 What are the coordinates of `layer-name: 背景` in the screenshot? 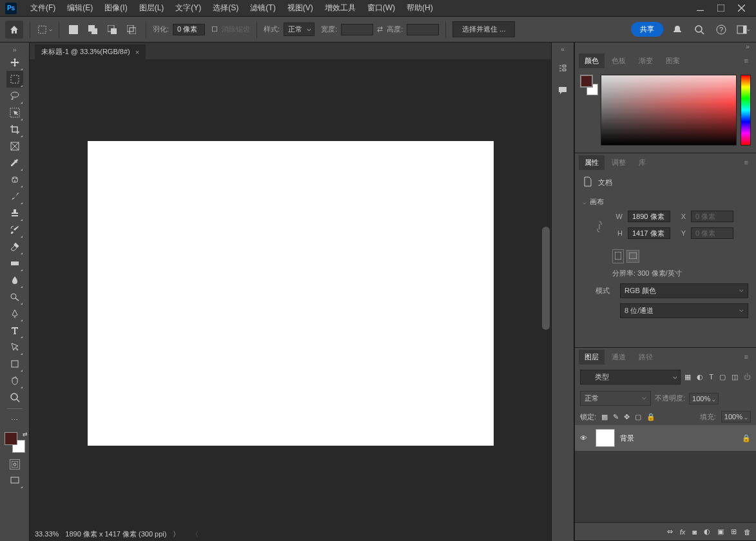 It's located at (678, 438).